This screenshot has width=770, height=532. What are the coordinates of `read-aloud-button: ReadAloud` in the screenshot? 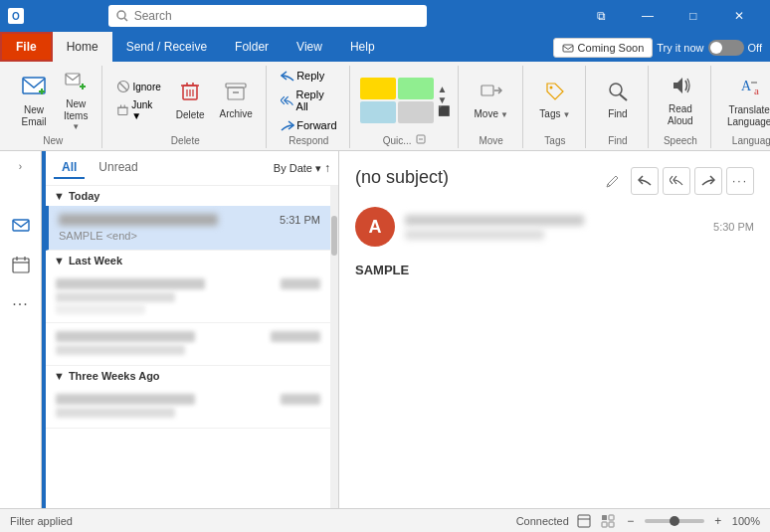 It's located at (680, 100).